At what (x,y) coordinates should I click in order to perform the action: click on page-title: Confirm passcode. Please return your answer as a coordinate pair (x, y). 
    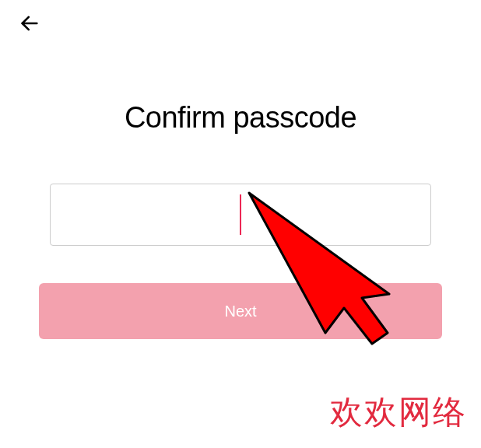
    Looking at the image, I should click on (240, 118).